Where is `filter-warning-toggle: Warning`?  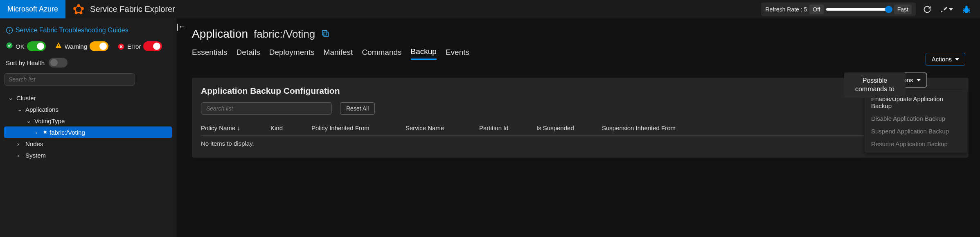
filter-warning-toggle: Warning is located at coordinates (82, 46).